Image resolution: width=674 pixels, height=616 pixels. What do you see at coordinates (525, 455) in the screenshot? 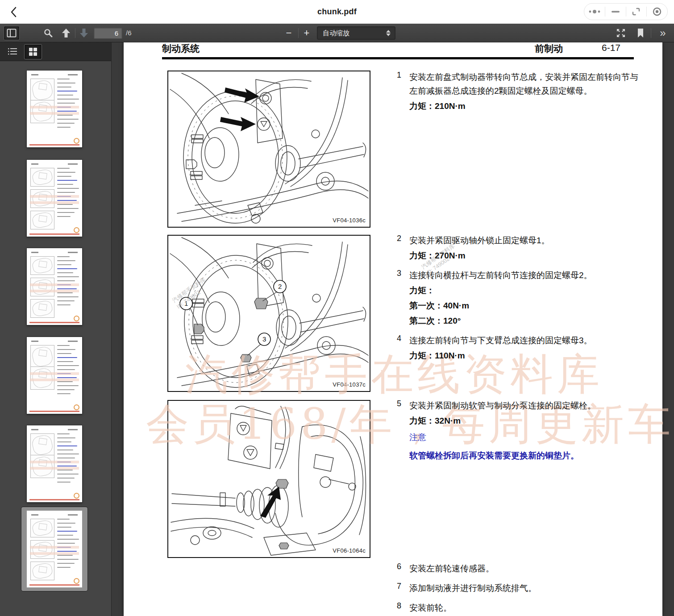
I see `step-line: 软管螺栓拆卸后再安装需要更换新的铜垫片。` at bounding box center [525, 455].